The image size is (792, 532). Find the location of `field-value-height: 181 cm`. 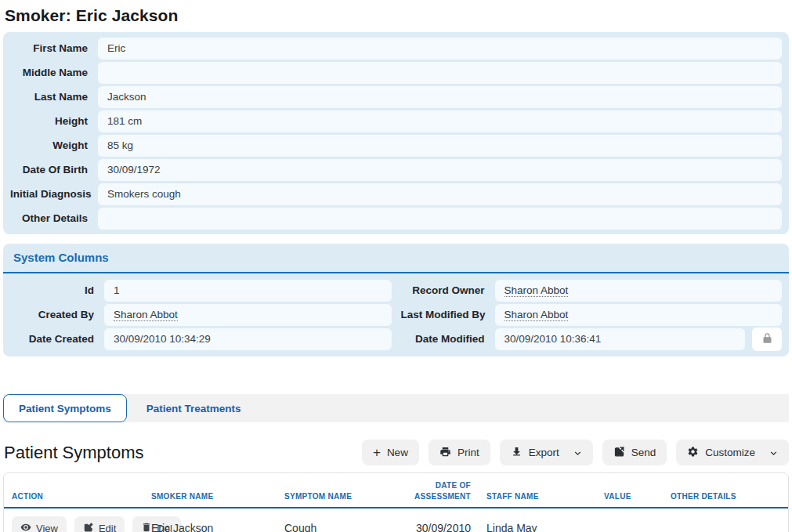

field-value-height: 181 cm is located at coordinates (440, 121).